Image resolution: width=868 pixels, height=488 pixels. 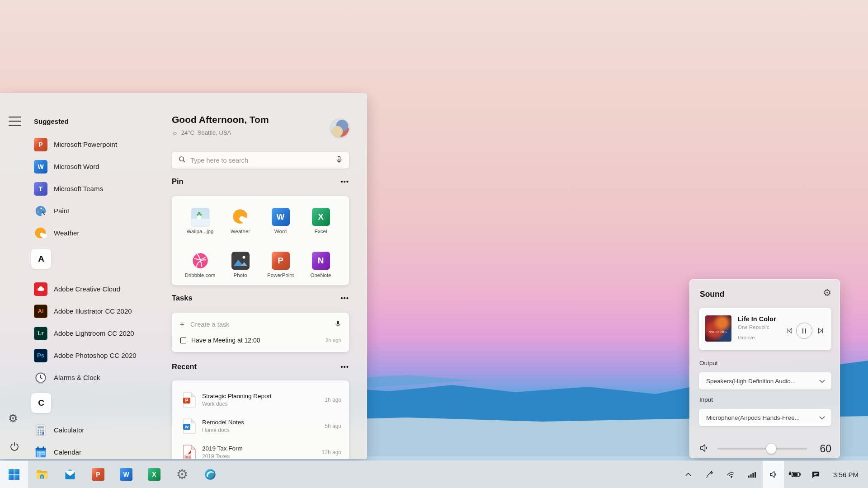 I want to click on input-device-select: Microphone(Airpods Hands-Free..., so click(x=765, y=418).